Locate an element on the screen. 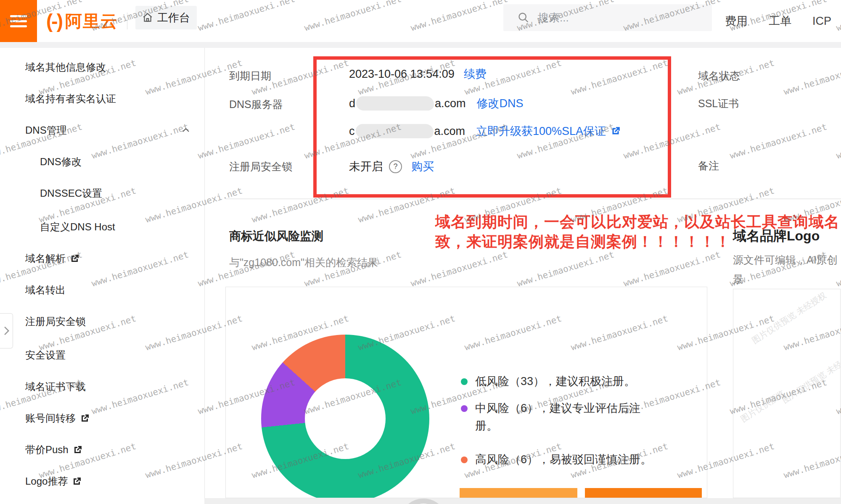 This screenshot has height=504, width=841. search-input: 搜索... is located at coordinates (608, 18).